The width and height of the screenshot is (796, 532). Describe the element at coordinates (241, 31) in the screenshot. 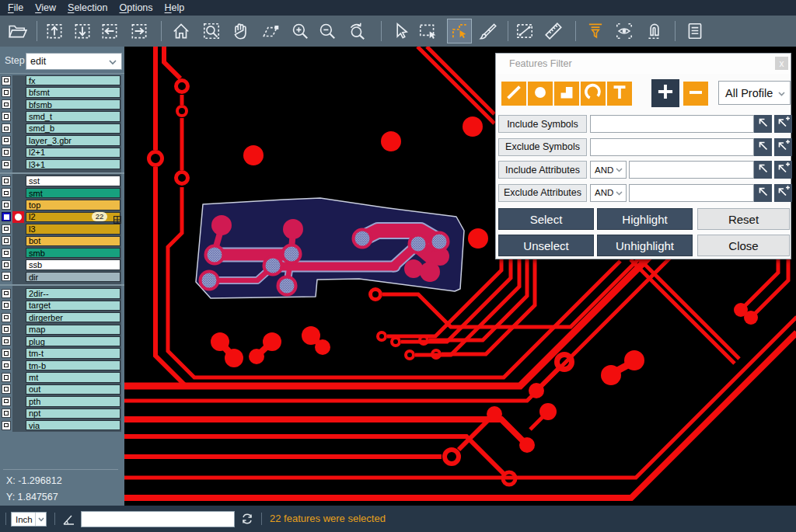

I see `pan-button` at that location.